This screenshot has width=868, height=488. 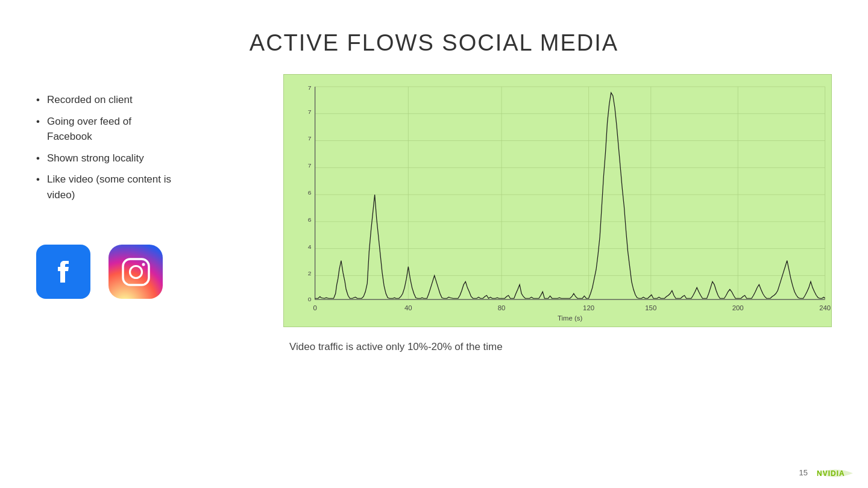 I want to click on instagram-icon, so click(x=136, y=272).